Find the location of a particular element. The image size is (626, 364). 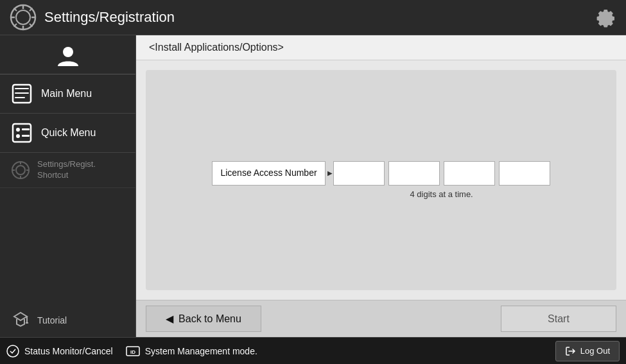

sidebar-item-quick-menu: Quick Menu is located at coordinates (68, 134).